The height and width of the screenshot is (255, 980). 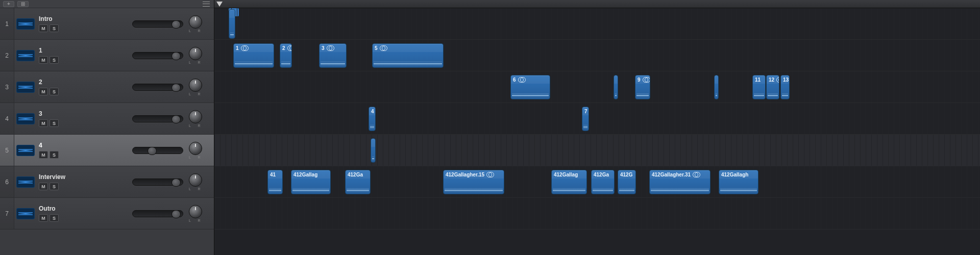 What do you see at coordinates (7, 23) in the screenshot?
I see `track-number: 1` at bounding box center [7, 23].